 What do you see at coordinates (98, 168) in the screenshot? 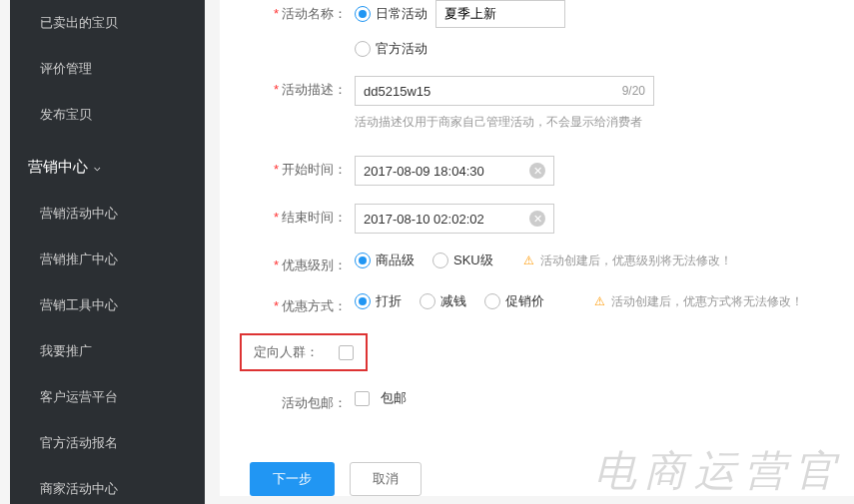
I see `chevron-down-icon: ⌵` at bounding box center [98, 168].